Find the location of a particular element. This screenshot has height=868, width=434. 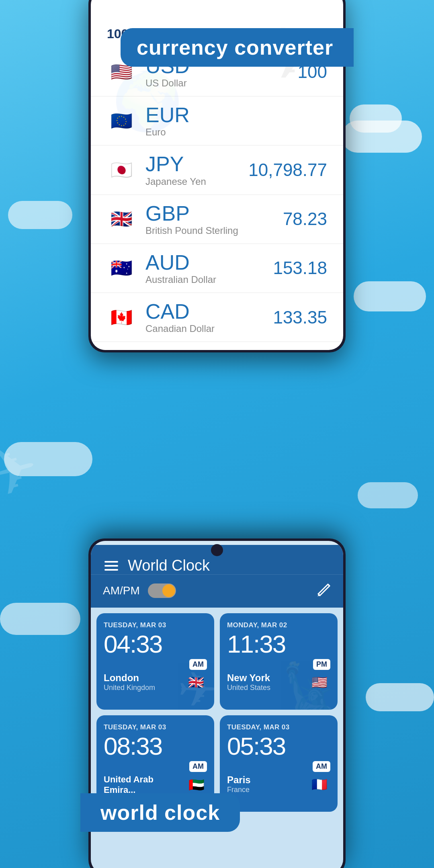

uae-ampm-badge: AM is located at coordinates (198, 767).